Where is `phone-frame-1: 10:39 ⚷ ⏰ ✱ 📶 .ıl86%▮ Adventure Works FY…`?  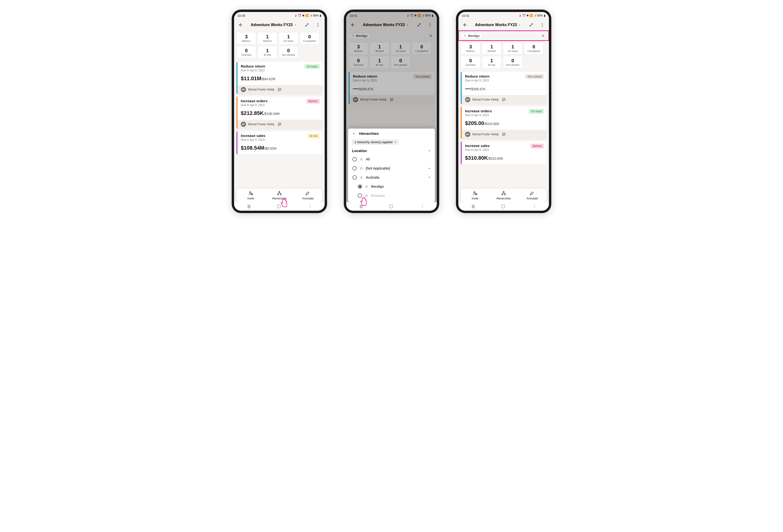 phone-frame-1: 10:39 ⚷ ⏰ ✱ 📶 .ıl86%▮ Adventure Works FY… is located at coordinates (280, 111).